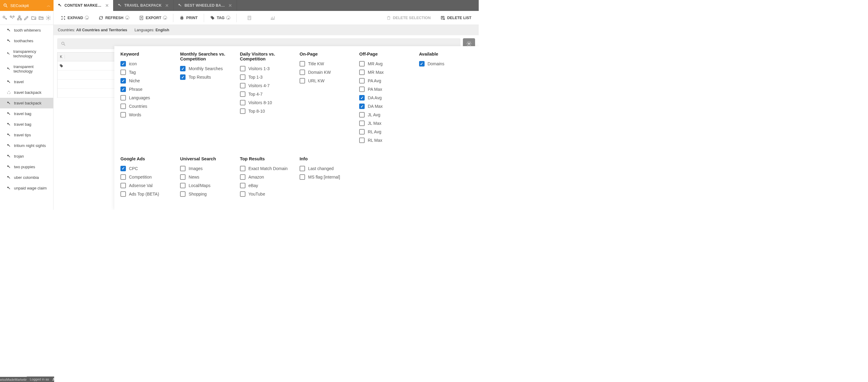 Image resolution: width=868 pixels, height=382 pixels. What do you see at coordinates (386, 64) in the screenshot?
I see `checkbox-row: MR Avg` at bounding box center [386, 64].